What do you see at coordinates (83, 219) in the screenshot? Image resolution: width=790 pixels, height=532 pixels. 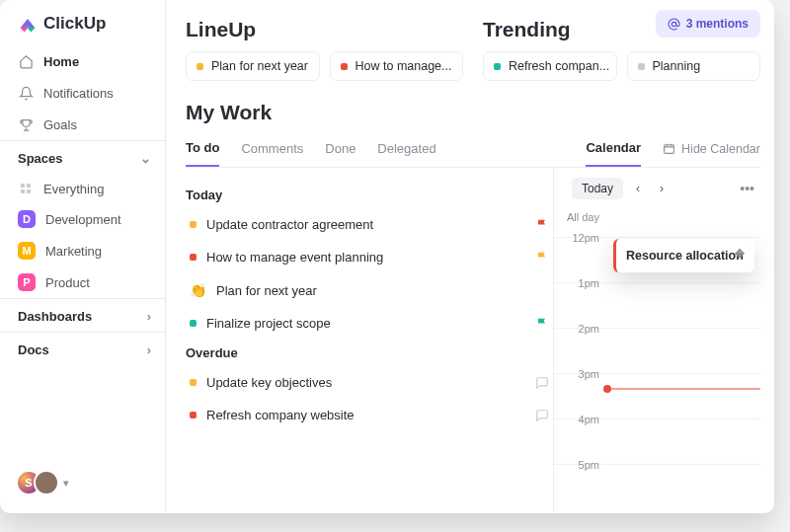 I see `sidebar-space: DDevelopment` at bounding box center [83, 219].